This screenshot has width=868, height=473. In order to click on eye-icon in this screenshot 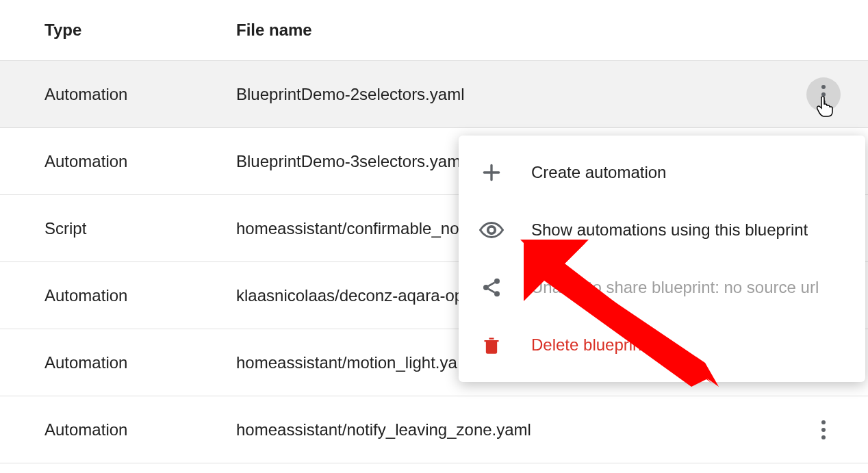, I will do `click(492, 230)`.